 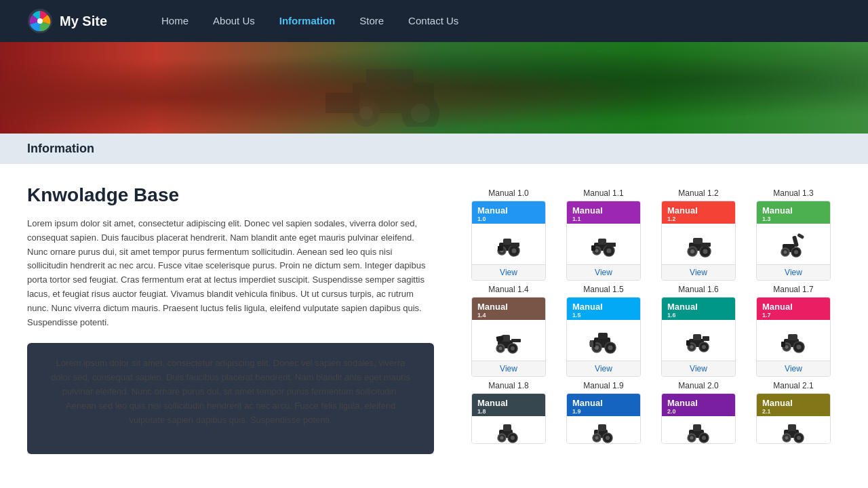 I want to click on card-label-3-1: Manual, so click(x=604, y=403).